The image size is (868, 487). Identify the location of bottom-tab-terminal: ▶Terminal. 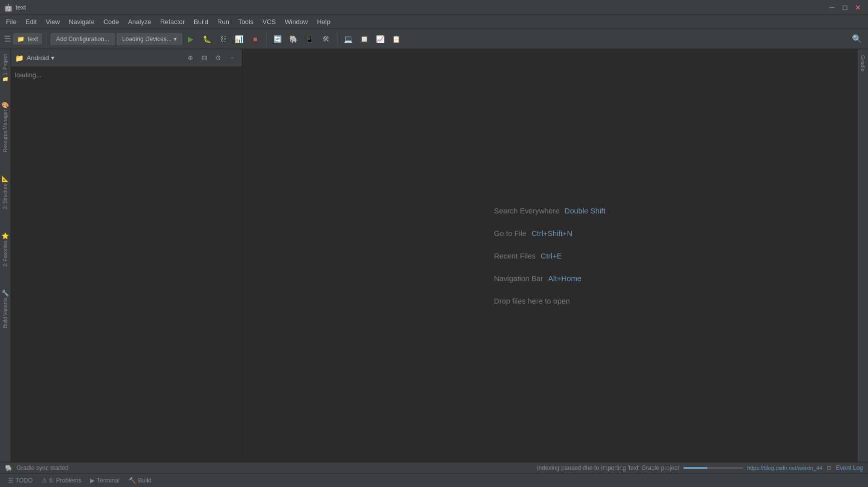
(105, 480).